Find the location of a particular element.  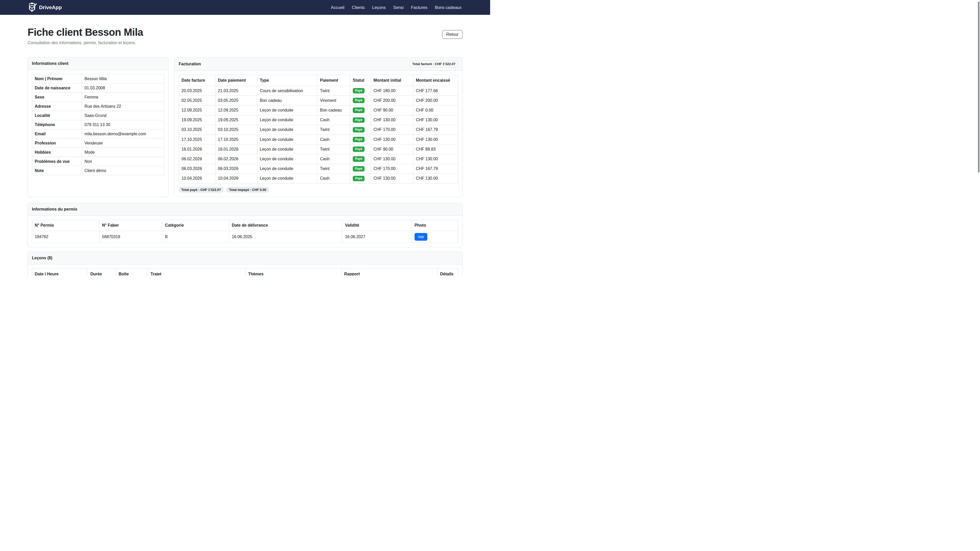

billing-col-date-facture: Date facture is located at coordinates (197, 81).